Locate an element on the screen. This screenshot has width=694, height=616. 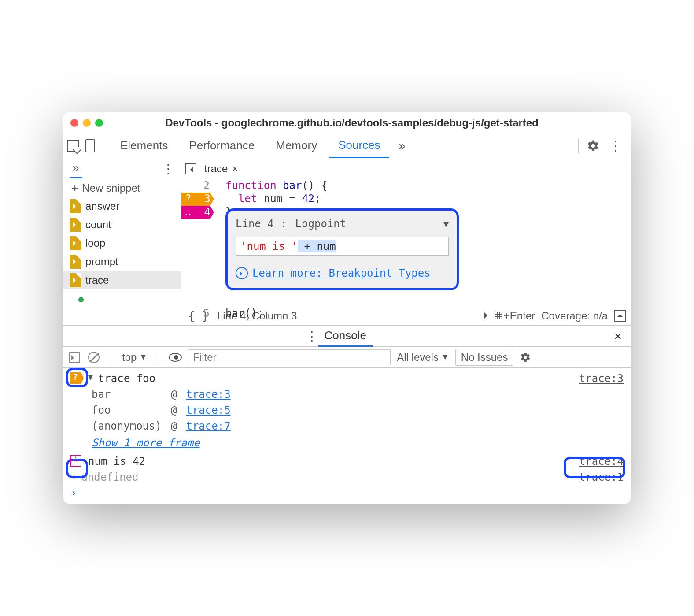
console-text: trace foo is located at coordinates (336, 379).